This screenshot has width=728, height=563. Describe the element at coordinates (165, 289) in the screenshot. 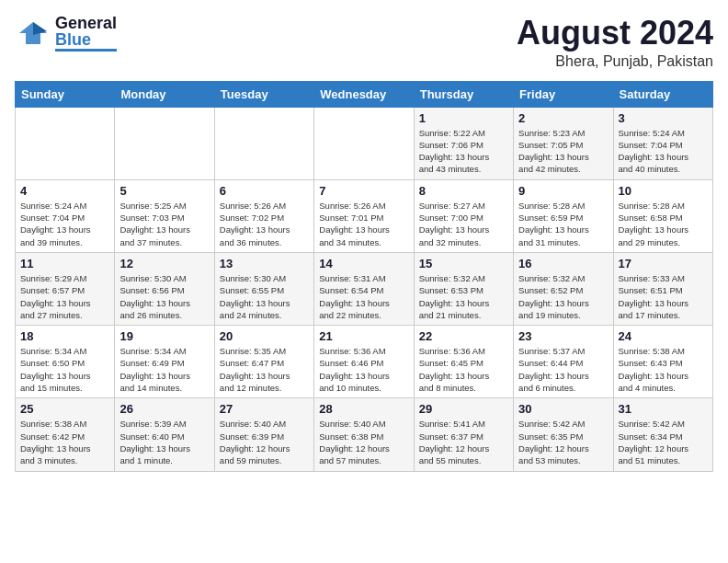

I see `calendar-cell: 12Sunrise: 5:30 AM Sunset: 6:56 PM Dayli…` at that location.